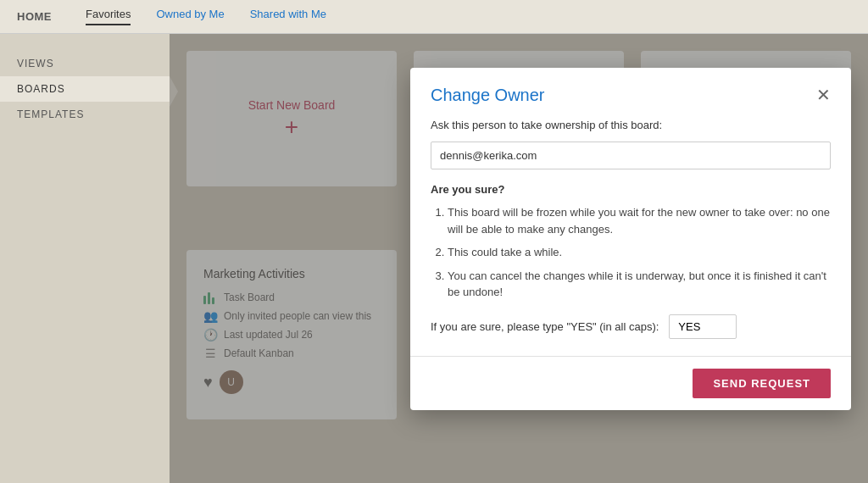 Image resolution: width=868 pixels, height=483 pixels. What do you see at coordinates (631, 327) in the screenshot?
I see `confirm-row: If you are sure, please type "YES" (in a…` at bounding box center [631, 327].